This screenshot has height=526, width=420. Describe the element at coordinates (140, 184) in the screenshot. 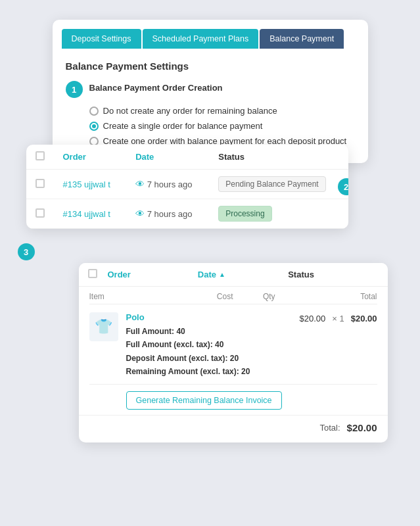

I see `eye-icon-1: 👁` at that location.